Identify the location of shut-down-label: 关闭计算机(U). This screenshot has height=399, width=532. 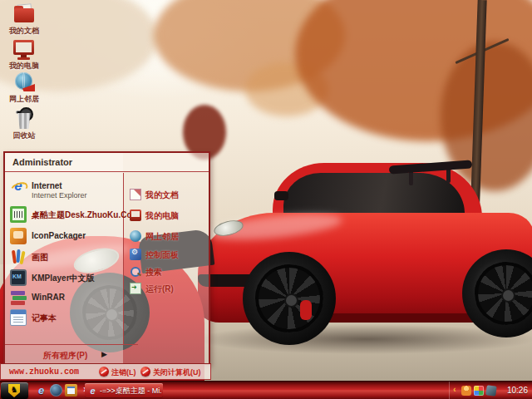
(177, 372).